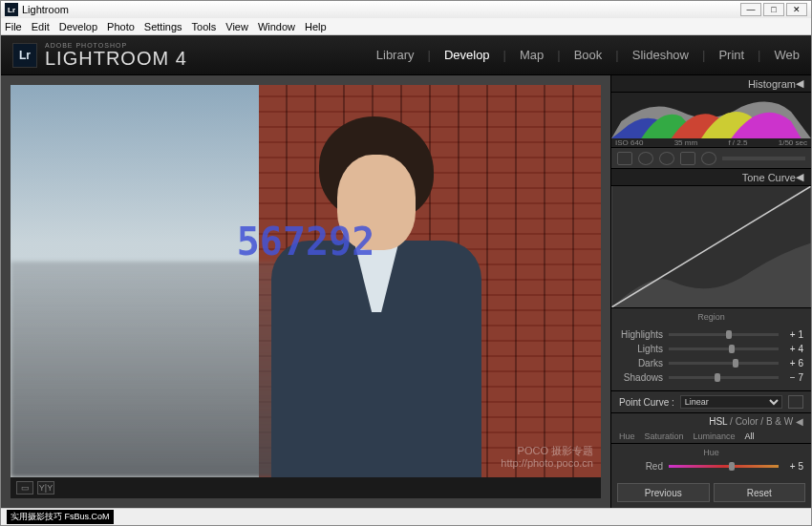 The height and width of the screenshot is (526, 812). What do you see at coordinates (796, 402) in the screenshot?
I see `curve-edit-icon` at bounding box center [796, 402].